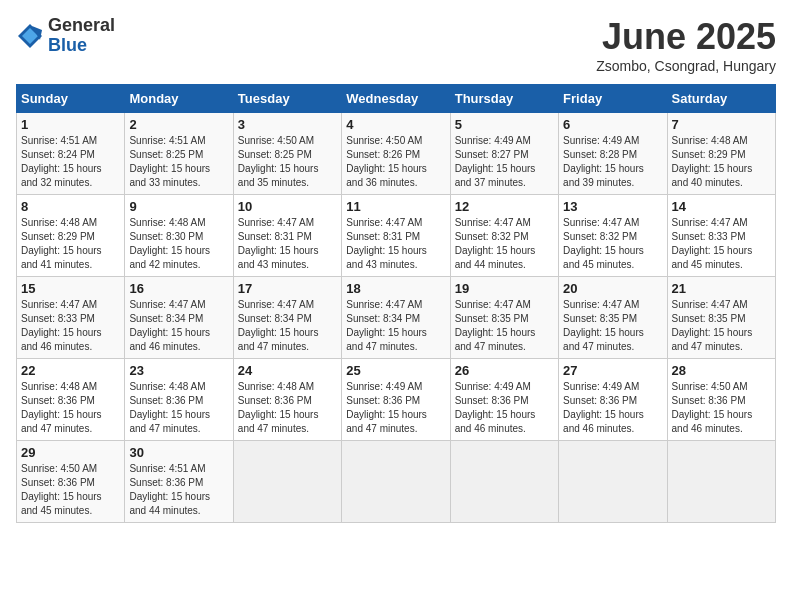  I want to click on day-number: 13, so click(612, 206).